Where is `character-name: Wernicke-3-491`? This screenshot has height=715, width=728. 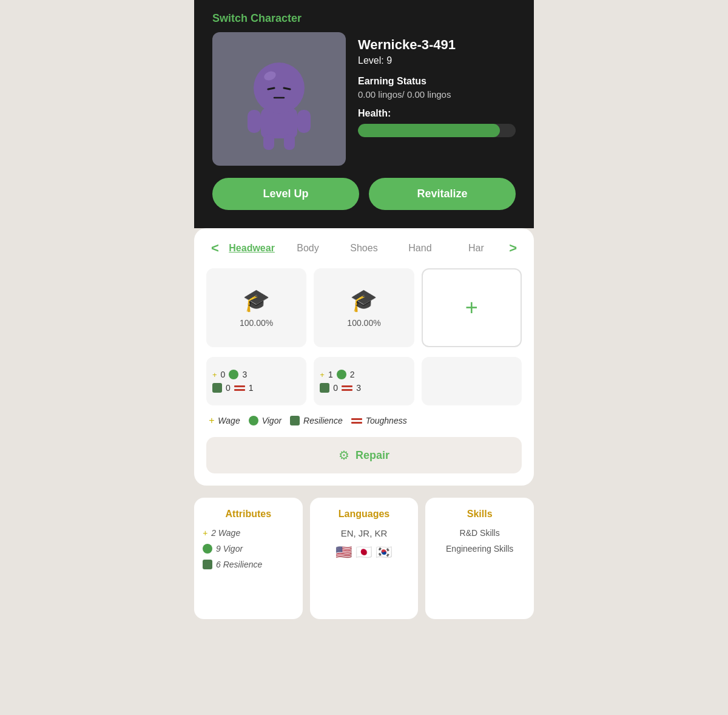 character-name: Wernicke-3-491 is located at coordinates (437, 45).